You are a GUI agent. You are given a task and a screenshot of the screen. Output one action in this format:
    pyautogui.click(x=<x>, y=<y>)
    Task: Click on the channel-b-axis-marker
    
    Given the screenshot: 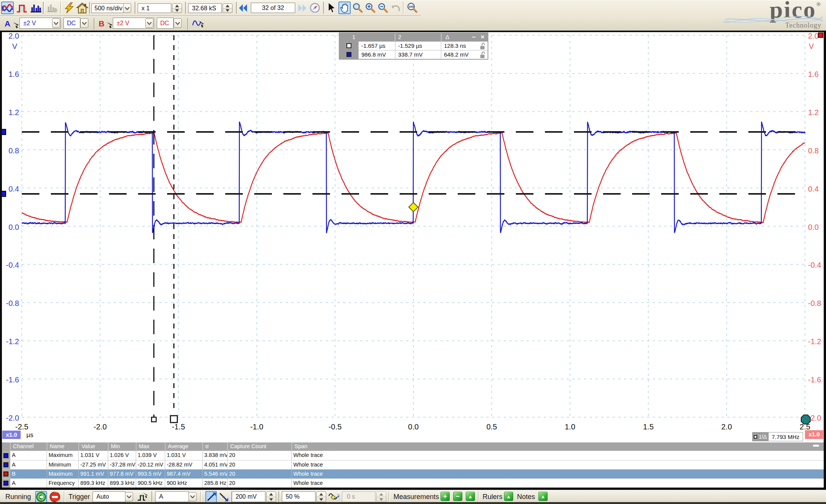 What is the action you would take?
    pyautogui.click(x=821, y=35)
    